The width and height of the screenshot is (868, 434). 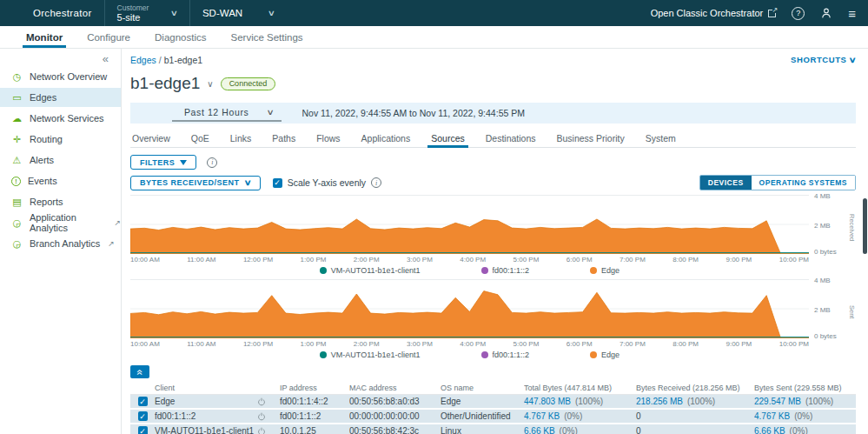 I want to click on bytes-sent: 6.66 KB(0%), so click(x=805, y=430).